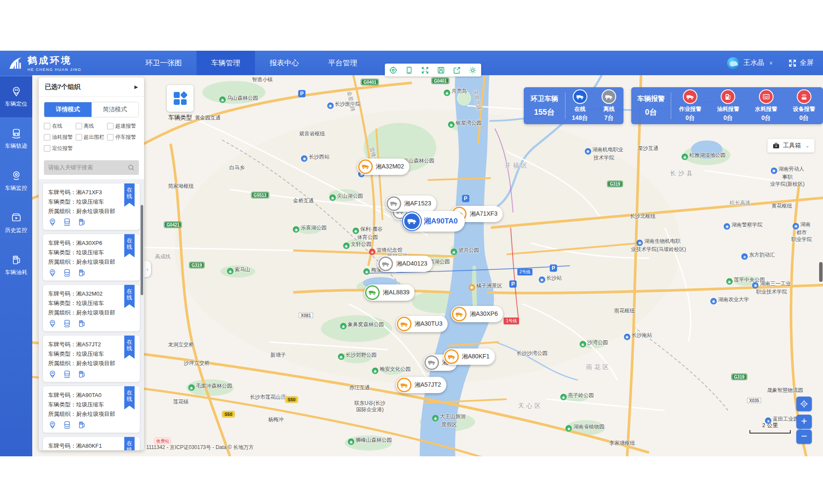 The height and width of the screenshot is (504, 823). What do you see at coordinates (532, 354) in the screenshot?
I see `map-label: 长沙沙湾公园` at bounding box center [532, 354].